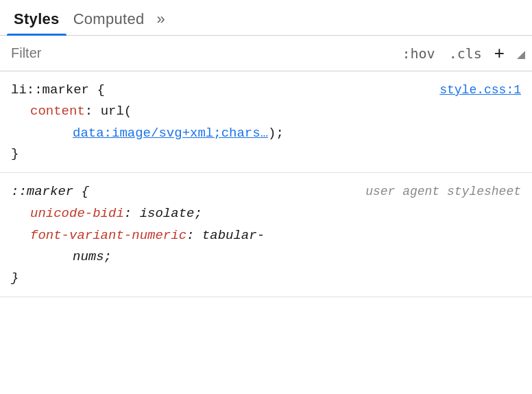 The width and height of the screenshot is (532, 394). Describe the element at coordinates (92, 257) in the screenshot. I see `prop-value-nums: nums;` at that location.